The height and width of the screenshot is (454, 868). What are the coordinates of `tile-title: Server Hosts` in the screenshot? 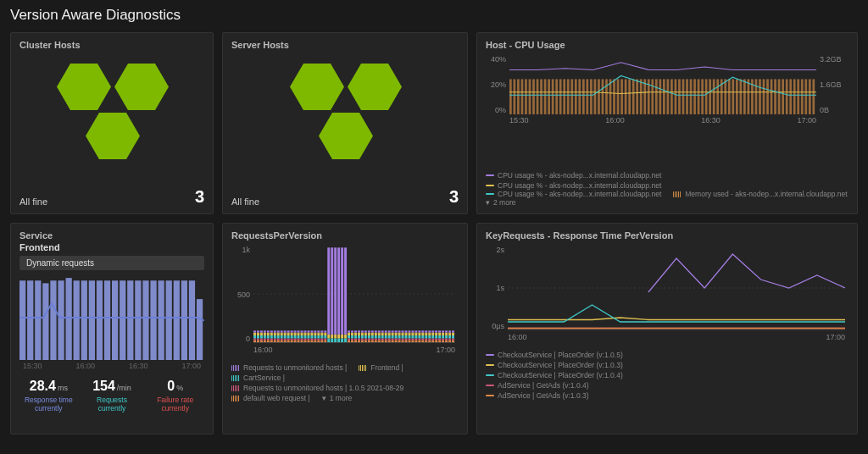 It's located at (345, 45).